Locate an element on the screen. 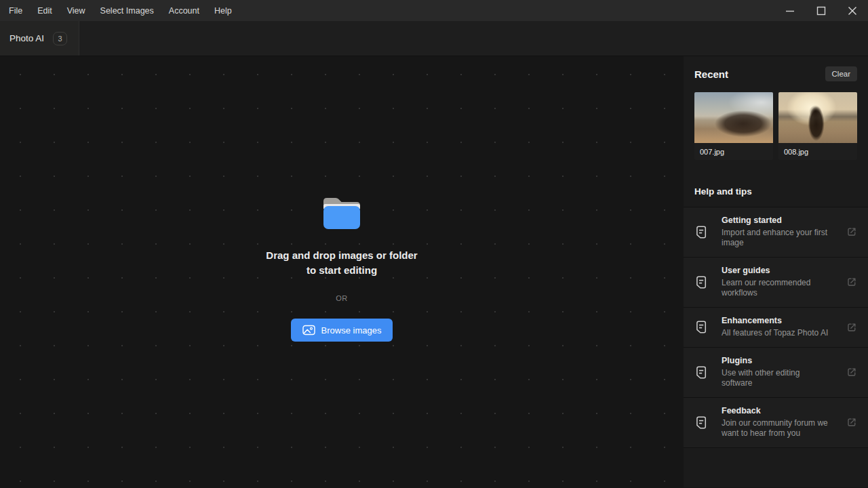 This screenshot has height=488, width=868. help-item-title: Plugins is located at coordinates (781, 361).